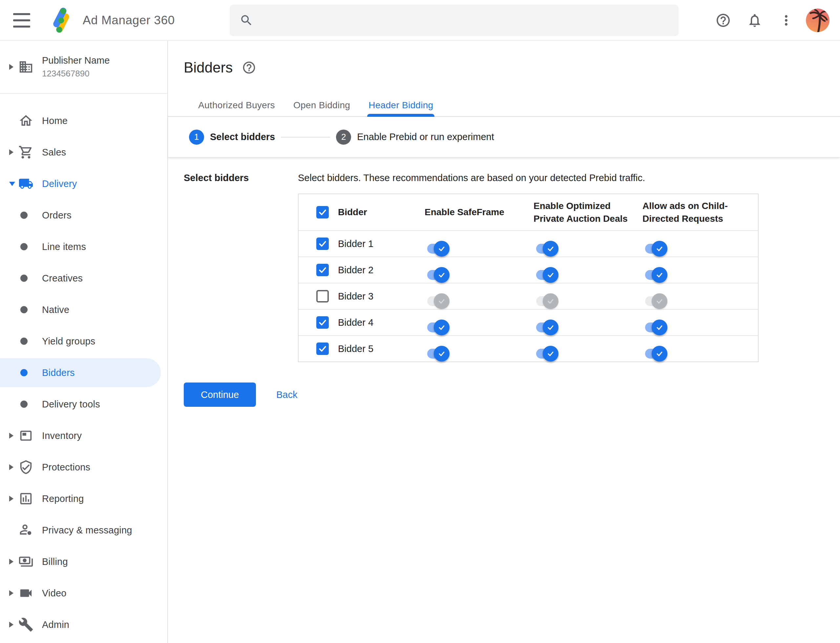 Image resolution: width=840 pixels, height=643 pixels. What do you see at coordinates (26, 593) in the screenshot?
I see `videocam-icon` at bounding box center [26, 593].